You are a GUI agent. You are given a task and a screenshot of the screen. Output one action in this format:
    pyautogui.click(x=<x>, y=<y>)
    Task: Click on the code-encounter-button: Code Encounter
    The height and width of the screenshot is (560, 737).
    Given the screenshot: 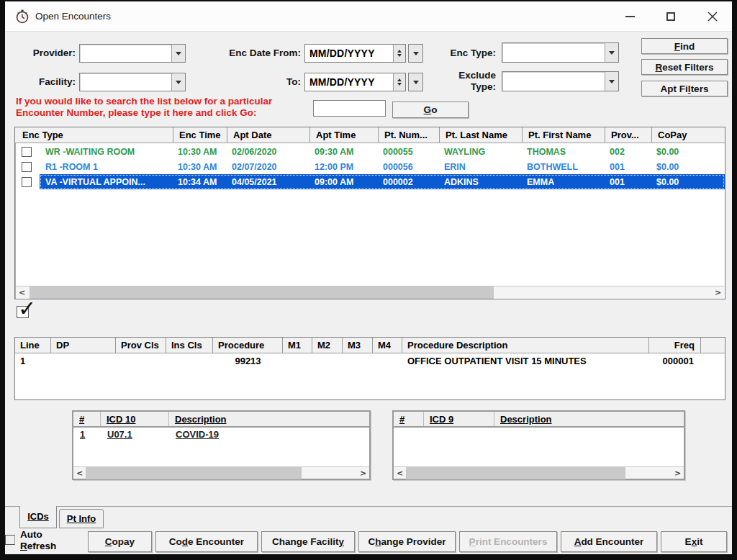 What is the action you would take?
    pyautogui.click(x=207, y=541)
    